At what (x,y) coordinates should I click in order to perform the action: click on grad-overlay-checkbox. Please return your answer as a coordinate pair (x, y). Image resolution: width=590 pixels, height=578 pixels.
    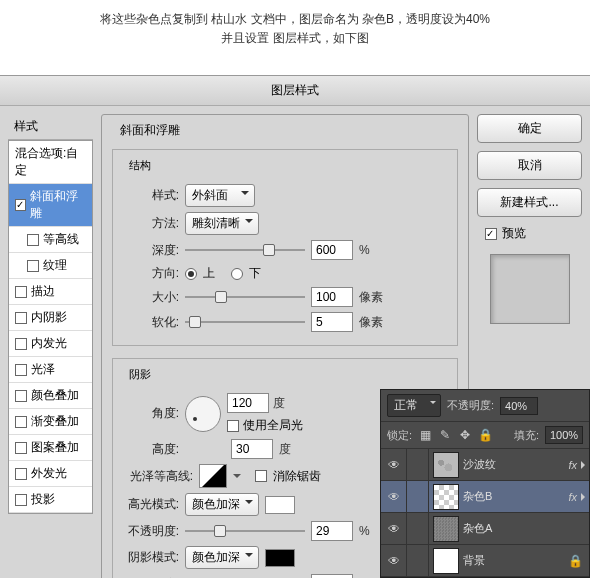
    Looking at the image, I should click on (21, 422).